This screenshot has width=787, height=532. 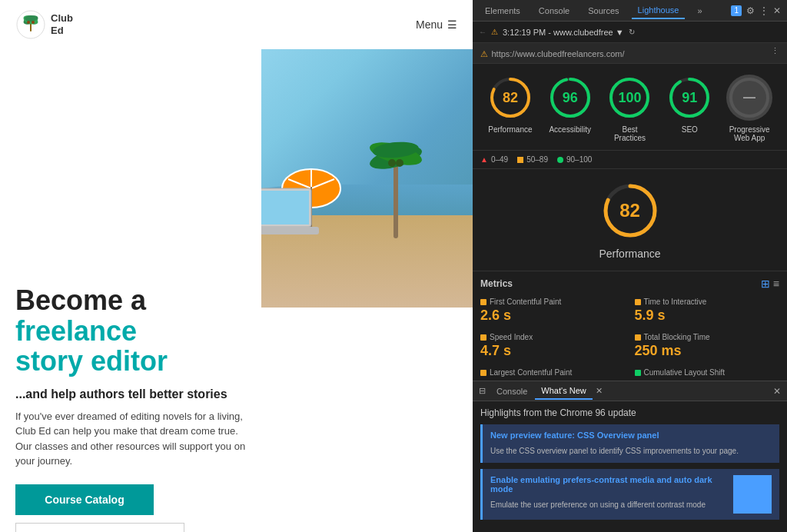 What do you see at coordinates (510, 98) in the screenshot?
I see `performance-circle: 82` at bounding box center [510, 98].